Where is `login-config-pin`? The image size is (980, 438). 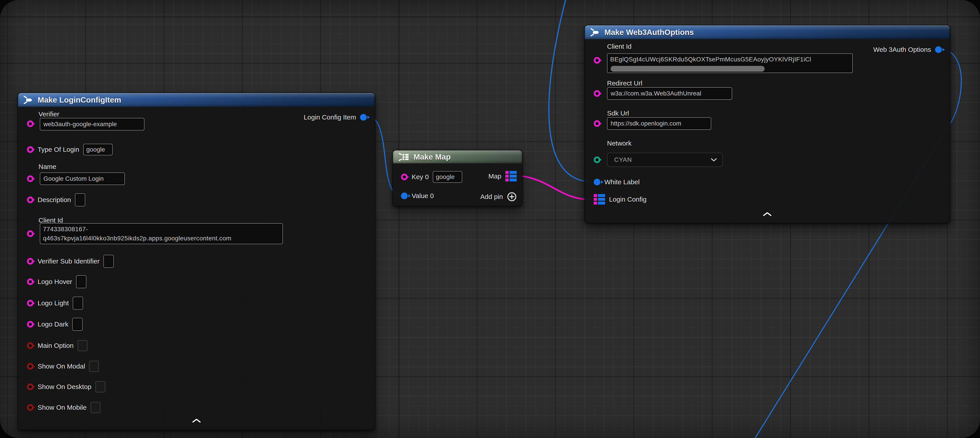
login-config-pin is located at coordinates (600, 199).